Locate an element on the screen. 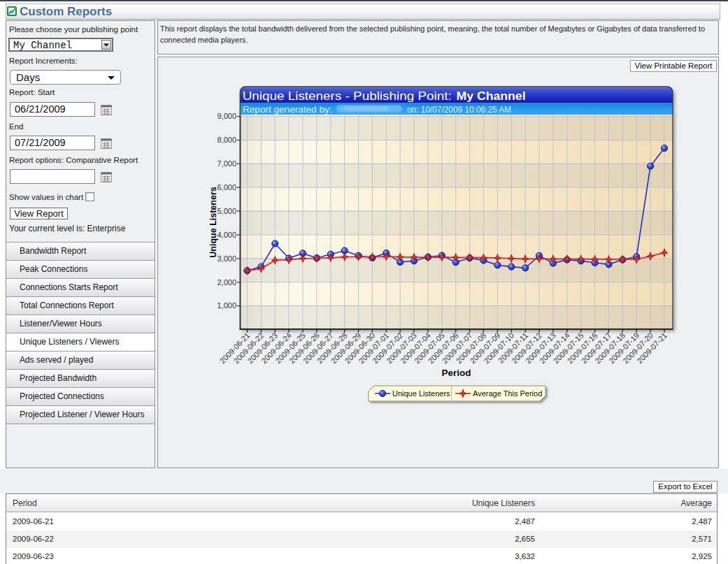  svg-text: 8,000 is located at coordinates (227, 140).